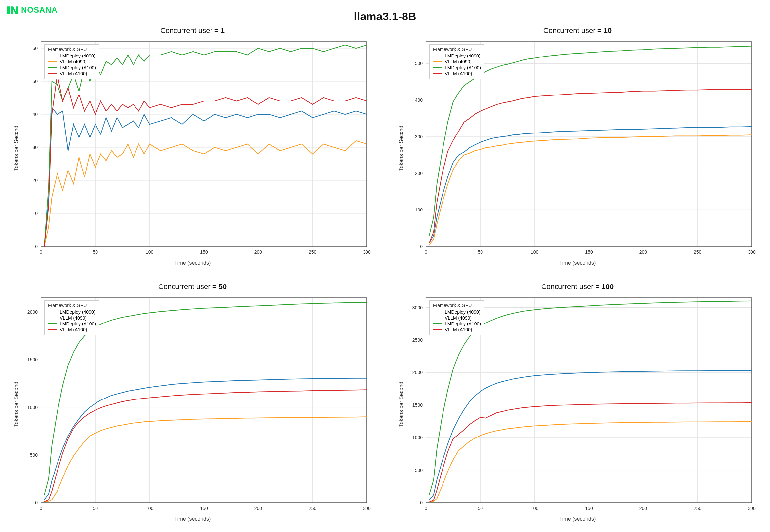  Describe the element at coordinates (419, 100) in the screenshot. I see `svg-text: 400` at that location.